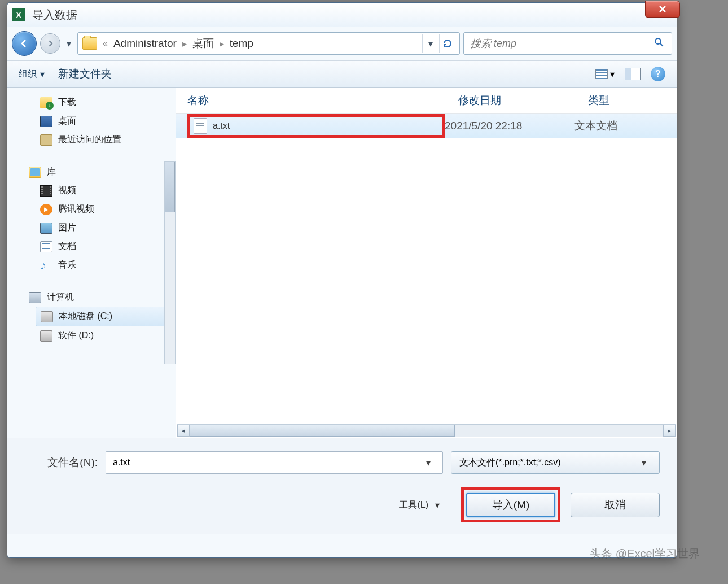 This screenshot has width=728, height=584. Describe the element at coordinates (419, 505) in the screenshot. I see `tools-menu: 工具(L)▾` at that location.